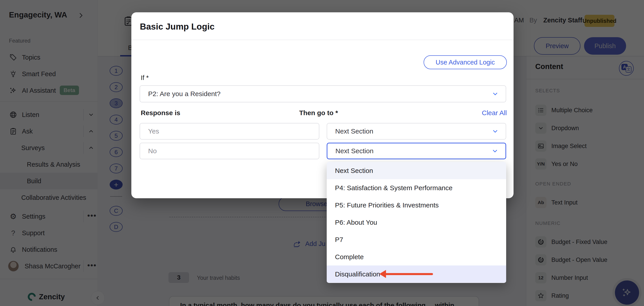 The image size is (644, 306). Describe the element at coordinates (409, 274) in the screenshot. I see `arrow-shaft` at that location.